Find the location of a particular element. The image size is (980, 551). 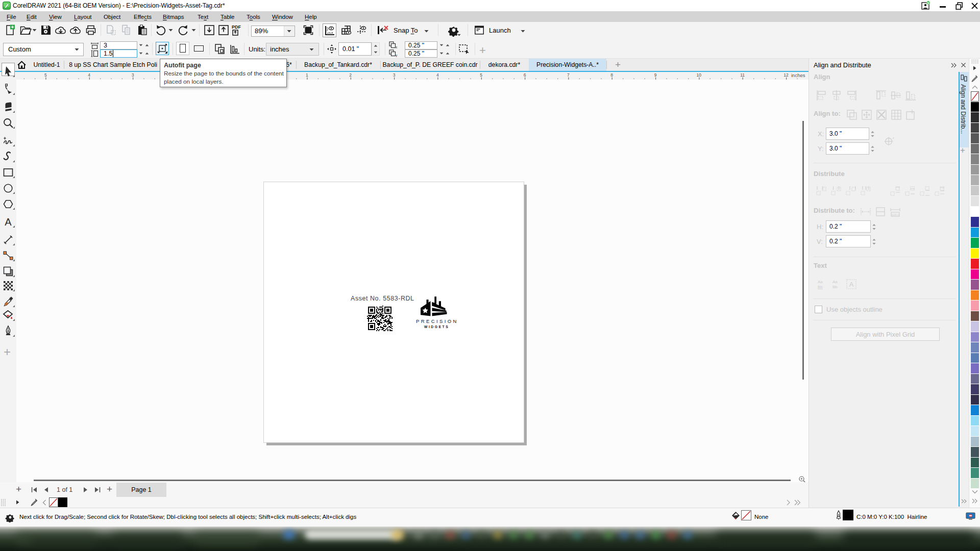

svg-text: PDF is located at coordinates (237, 27).